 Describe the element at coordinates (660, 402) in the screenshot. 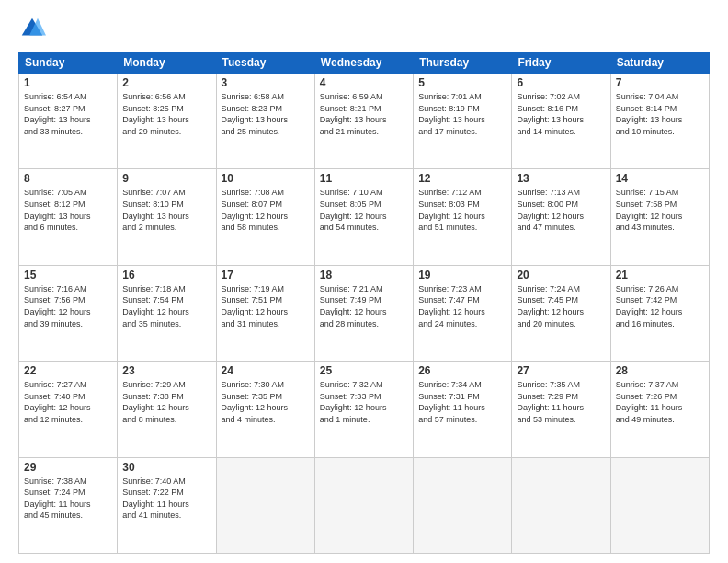

I see `day-info: Sunrise: 7:37 AM Sunset: 7:26 PM Dayligh…` at that location.